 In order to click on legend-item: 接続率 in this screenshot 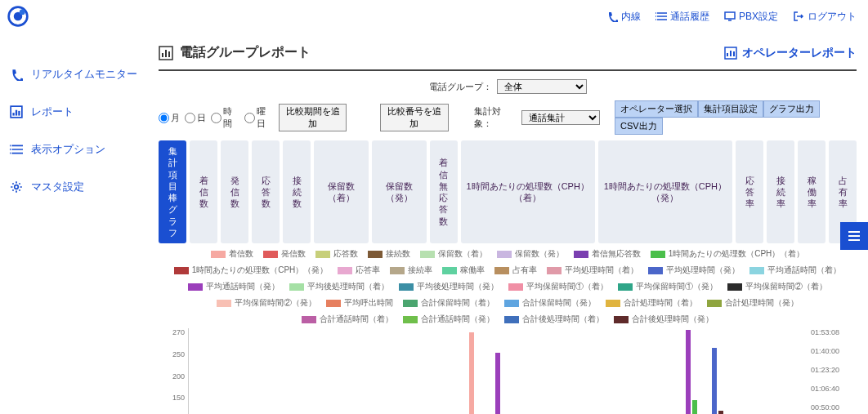, I will do `click(411, 270)`.